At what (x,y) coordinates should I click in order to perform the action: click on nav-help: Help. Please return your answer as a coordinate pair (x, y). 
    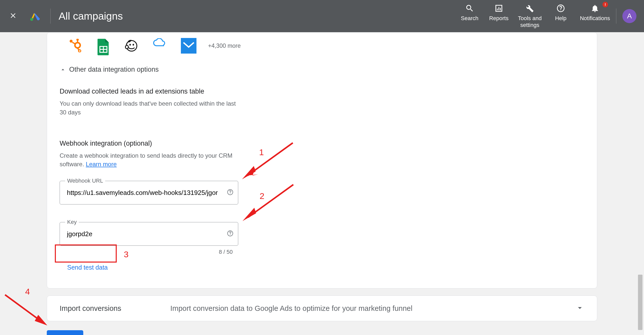
    Looking at the image, I should click on (561, 13).